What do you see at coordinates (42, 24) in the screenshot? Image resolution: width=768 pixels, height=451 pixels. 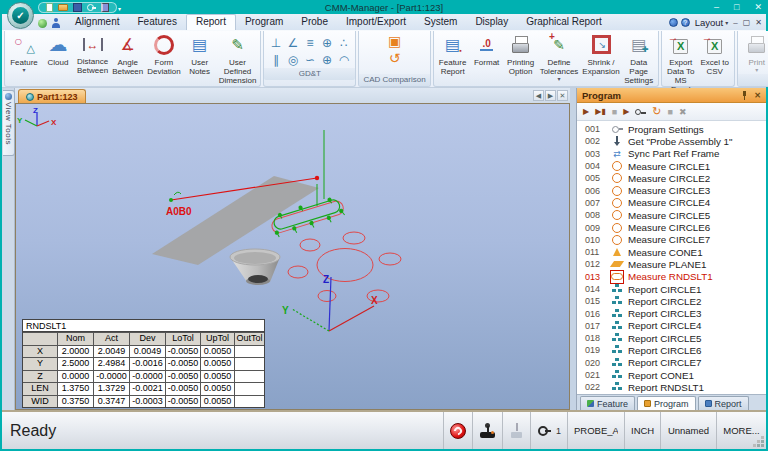 I see `sphere-icon` at bounding box center [42, 24].